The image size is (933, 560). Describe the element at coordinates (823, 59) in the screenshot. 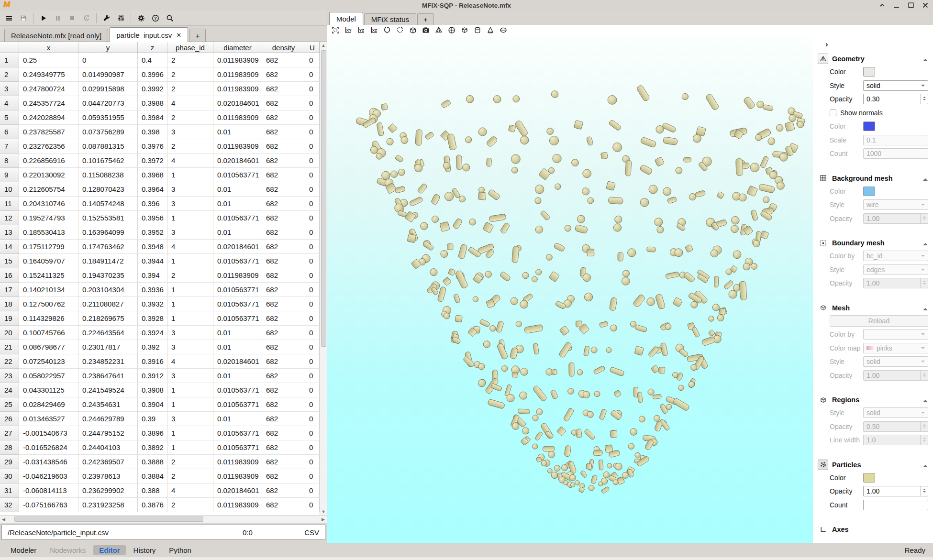

I see `geometry-icon` at that location.